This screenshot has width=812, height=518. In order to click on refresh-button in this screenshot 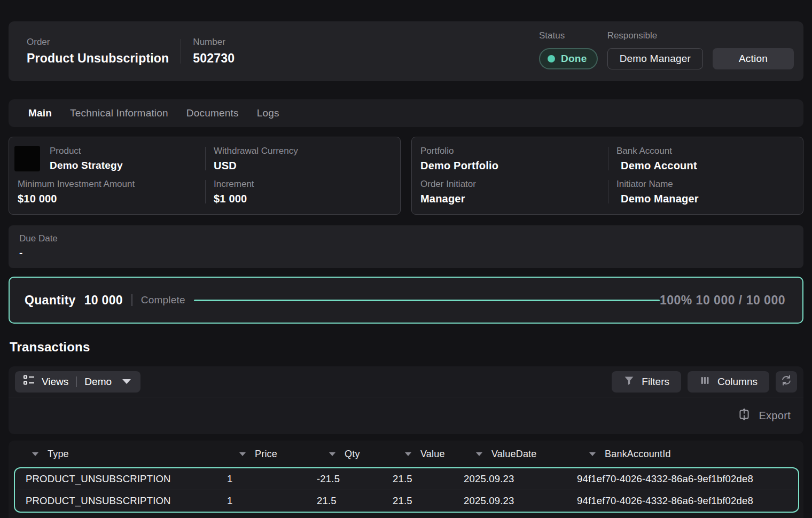, I will do `click(786, 382)`.